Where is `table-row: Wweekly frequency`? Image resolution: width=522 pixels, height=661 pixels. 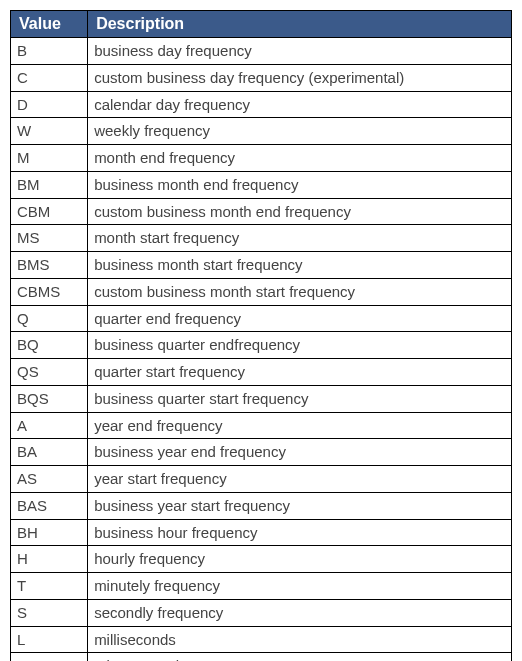 table-row: Wweekly frequency is located at coordinates (262, 132).